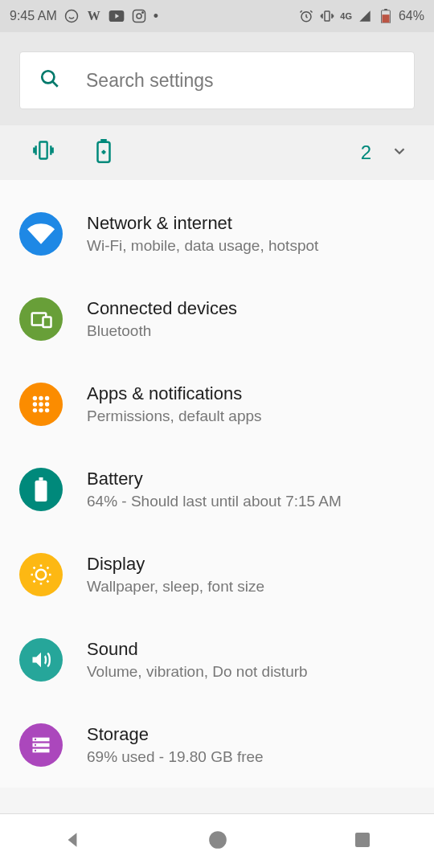 Image resolution: width=434 pixels, height=868 pixels. Describe the element at coordinates (217, 234) in the screenshot. I see `setting-network-internet: Network & internet Wi-Fi, mobile, data u…` at that location.